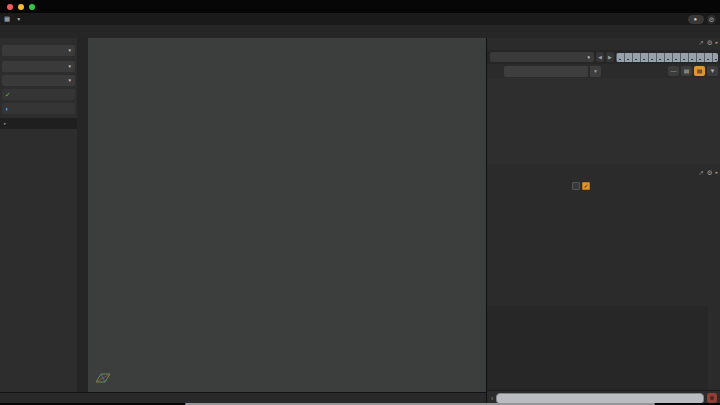 This screenshot has width=720, height=405. What do you see at coordinates (700, 71) in the screenshot?
I see `solo-view-icon: ▤` at bounding box center [700, 71].